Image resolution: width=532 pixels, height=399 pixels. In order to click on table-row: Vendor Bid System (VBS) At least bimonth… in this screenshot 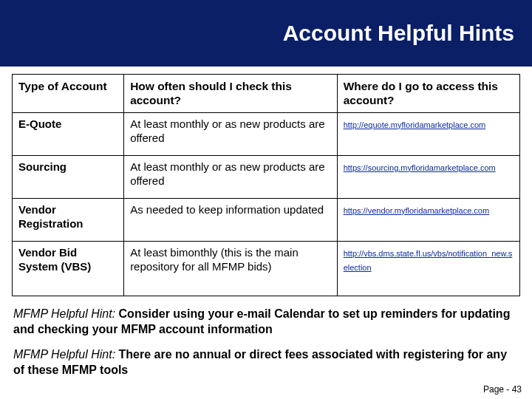, I will do `click(266, 268)`.